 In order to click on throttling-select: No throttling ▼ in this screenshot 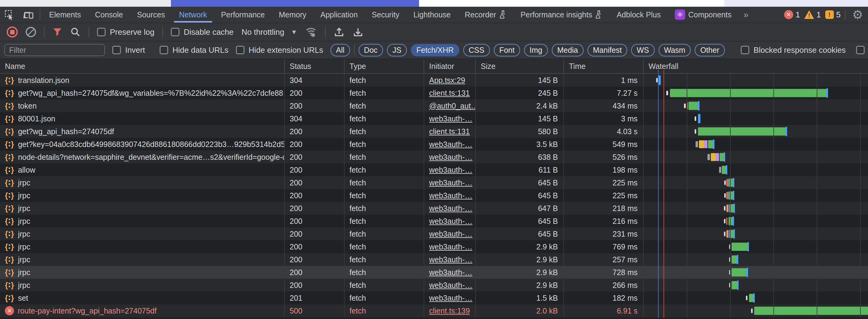, I will do `click(269, 32)`.